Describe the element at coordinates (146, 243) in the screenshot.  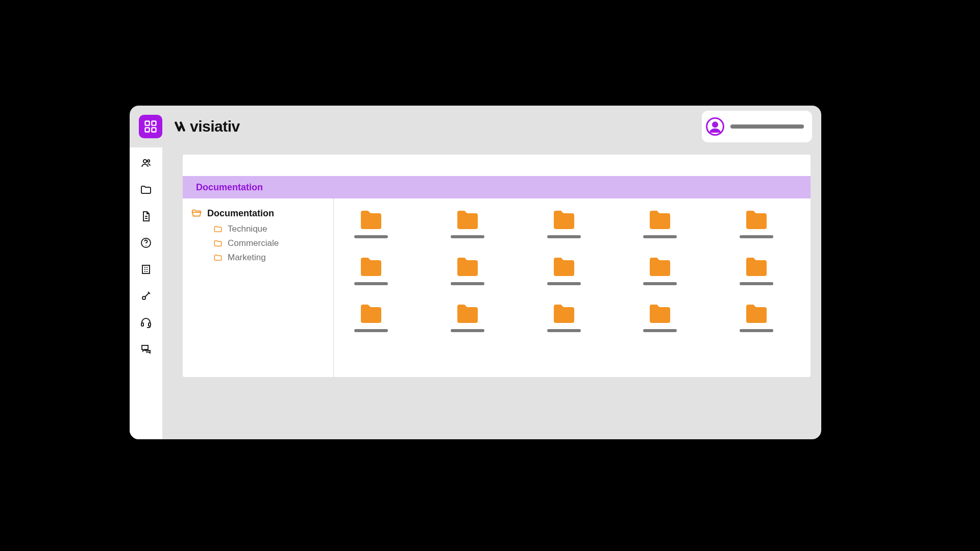
I see `sidebar-item-help` at that location.